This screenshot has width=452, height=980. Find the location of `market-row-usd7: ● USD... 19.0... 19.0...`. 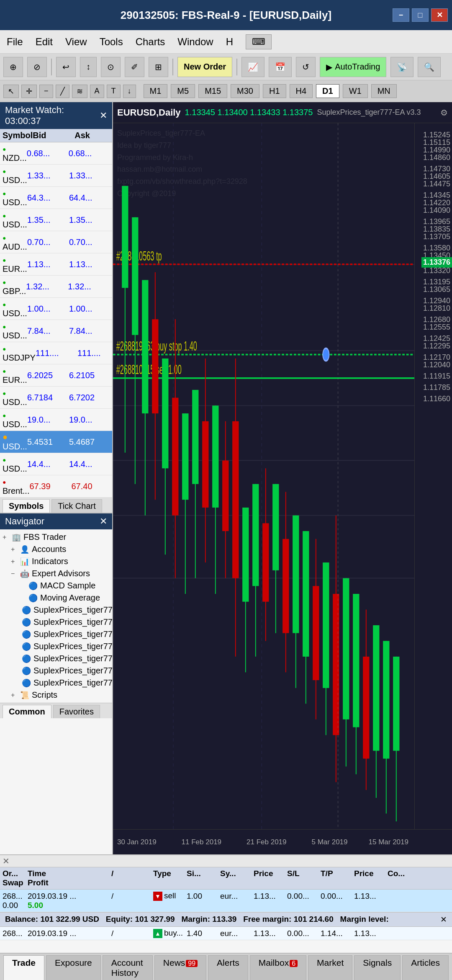

market-row-usd7: ● USD... 19.0... 19.0... is located at coordinates (56, 420).